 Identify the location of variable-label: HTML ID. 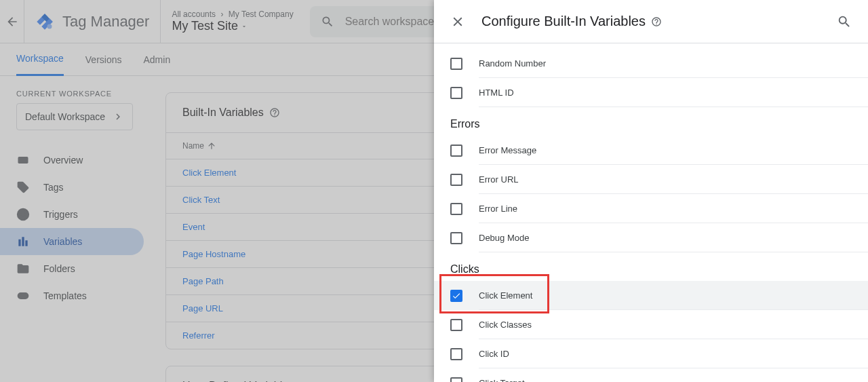
(496, 92).